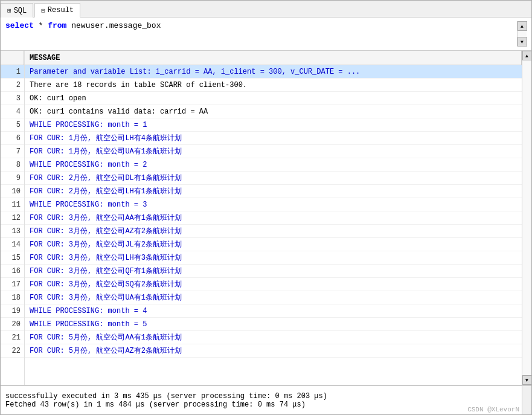 The image size is (532, 415). What do you see at coordinates (12, 191) in the screenshot?
I see `row-number: 10` at bounding box center [12, 191].